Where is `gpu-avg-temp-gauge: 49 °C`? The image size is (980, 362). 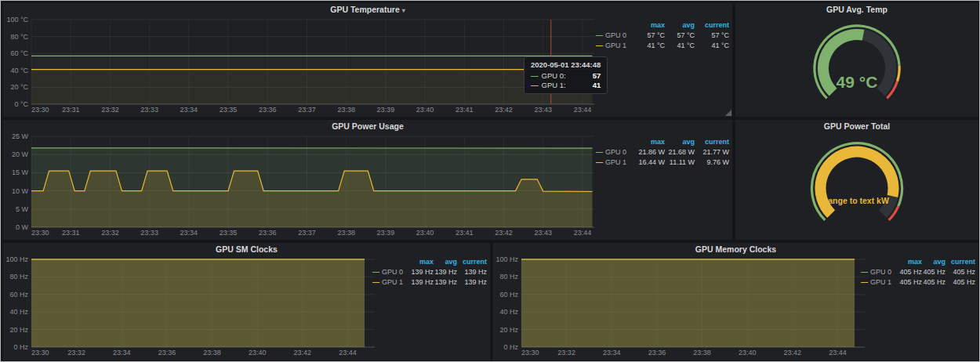 gpu-avg-temp-gauge: 49 °C is located at coordinates (857, 66).